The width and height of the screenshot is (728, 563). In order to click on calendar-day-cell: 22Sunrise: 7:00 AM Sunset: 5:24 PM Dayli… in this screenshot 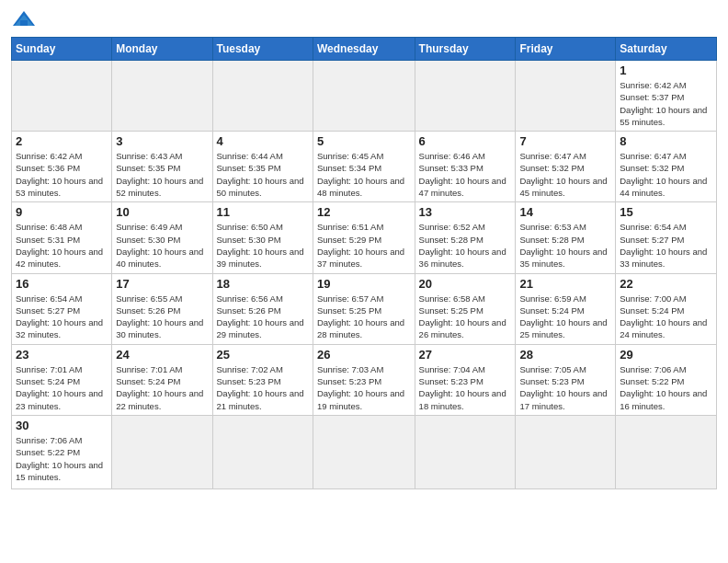, I will do `click(666, 309)`.